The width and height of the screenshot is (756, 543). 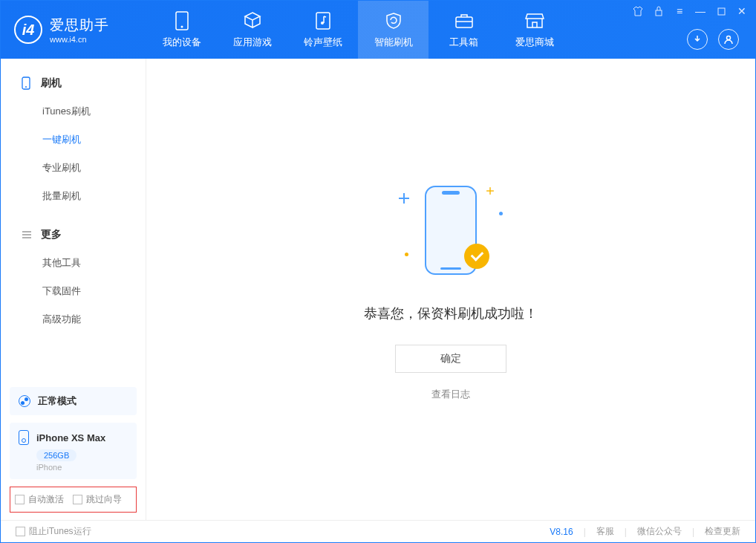 I want to click on menu-icon: ≡, so click(x=680, y=11).